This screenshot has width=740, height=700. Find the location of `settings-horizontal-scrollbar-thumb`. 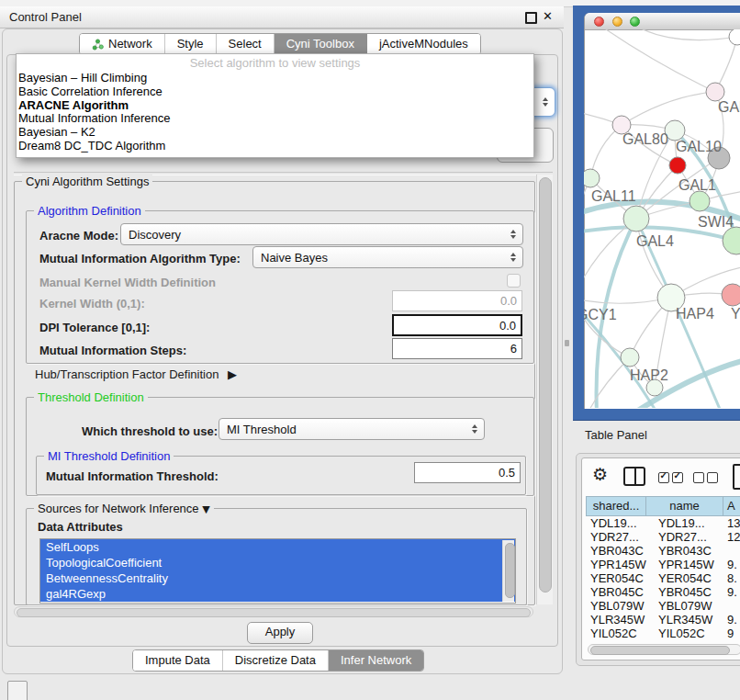

settings-horizontal-scrollbar-thumb is located at coordinates (274, 613).